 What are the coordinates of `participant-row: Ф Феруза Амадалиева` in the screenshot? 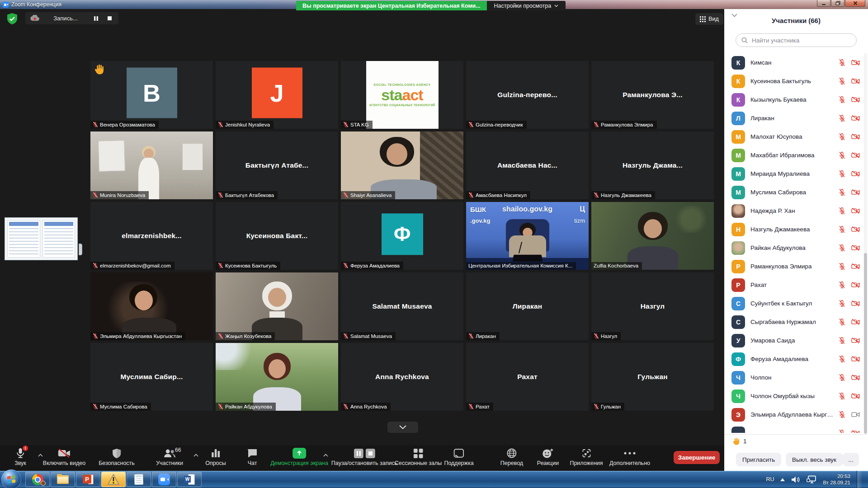 It's located at (796, 359).